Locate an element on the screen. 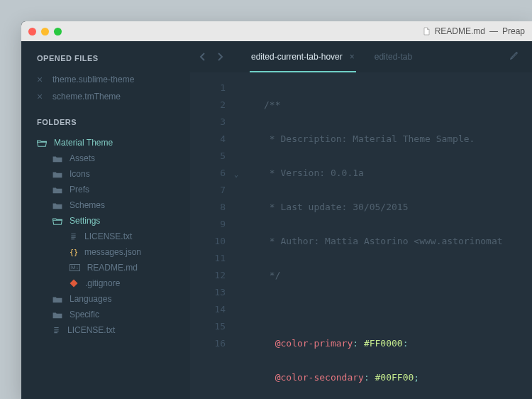 Image resolution: width=532 pixels, height=399 pixels. tree-label: Assets is located at coordinates (82, 158).